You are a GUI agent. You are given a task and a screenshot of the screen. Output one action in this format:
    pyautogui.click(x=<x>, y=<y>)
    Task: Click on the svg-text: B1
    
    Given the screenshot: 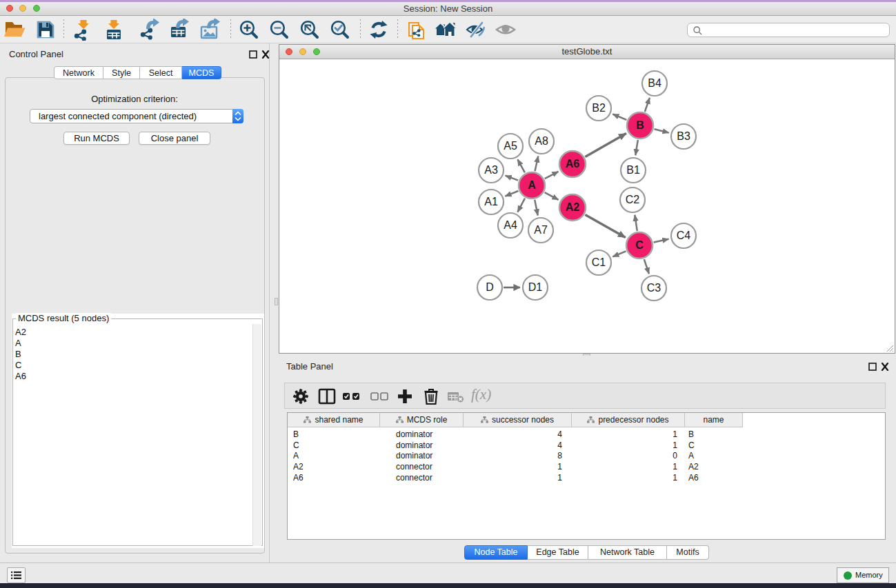 What is the action you would take?
    pyautogui.click(x=633, y=170)
    